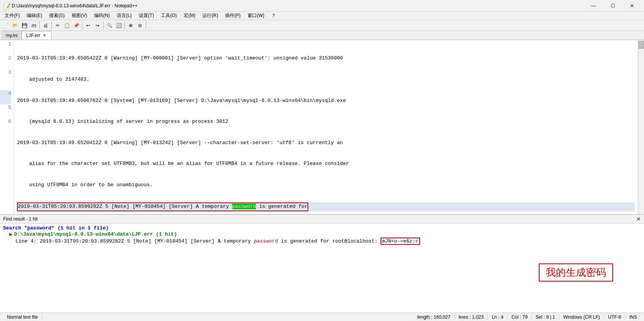 The height and width of the screenshot is (321, 644). Describe the element at coordinates (576, 272) in the screenshot. I see `annotation-text: 我的生成密码` at that location.